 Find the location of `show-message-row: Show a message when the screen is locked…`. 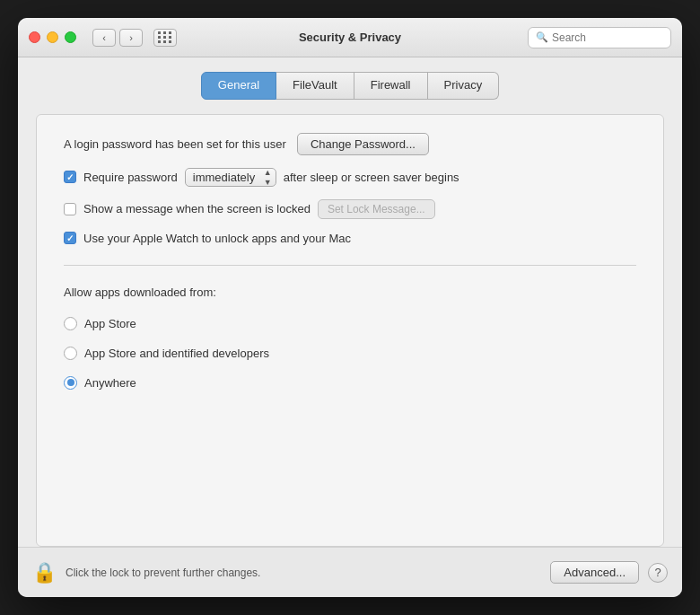

show-message-row: Show a message when the screen is locked… is located at coordinates (350, 209).